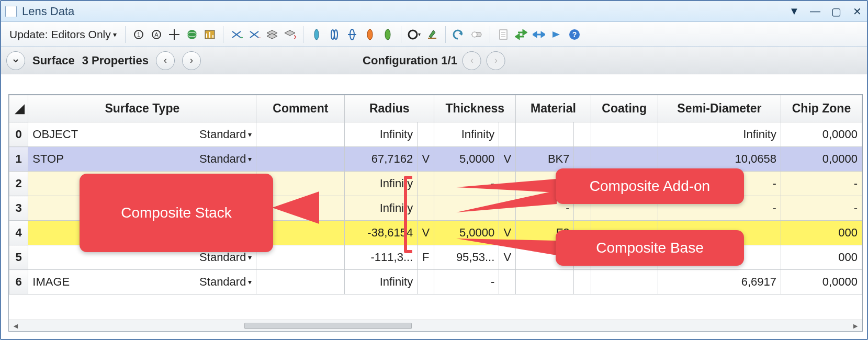 This screenshot has width=868, height=340. I want to click on semi-diameter-cell: Infinity, so click(719, 135).